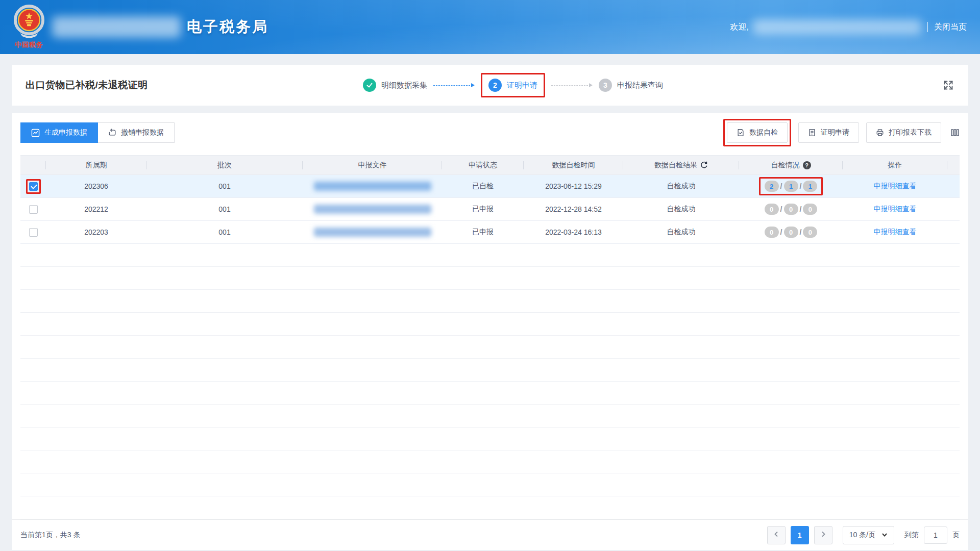 This screenshot has height=551, width=980. Describe the element at coordinates (483, 165) in the screenshot. I see `column-header-label: 申请状态` at that location.